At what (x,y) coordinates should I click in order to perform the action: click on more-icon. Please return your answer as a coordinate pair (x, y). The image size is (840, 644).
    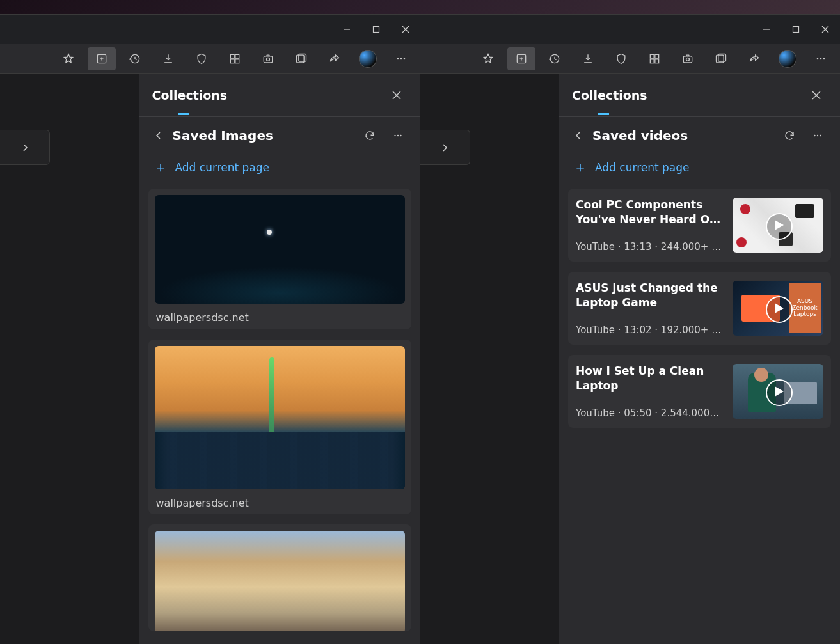
    Looking at the image, I should click on (818, 136).